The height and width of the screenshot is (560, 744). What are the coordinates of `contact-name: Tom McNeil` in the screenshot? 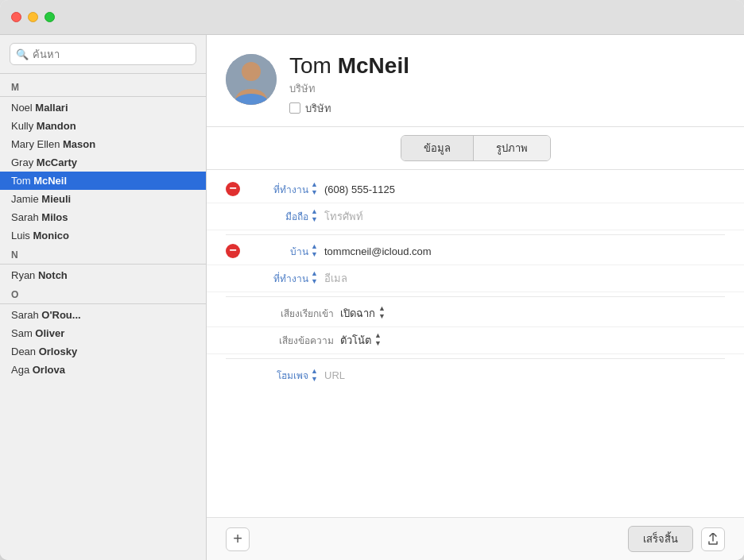 It's located at (507, 67).